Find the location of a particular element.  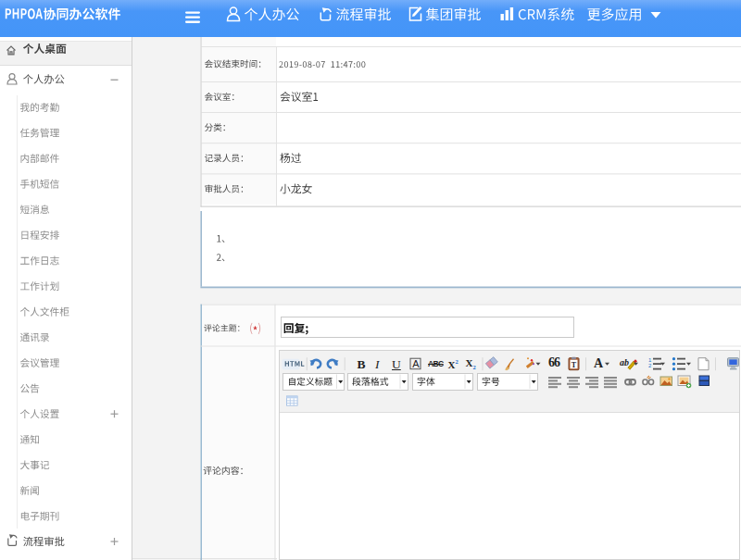

svg-text: T is located at coordinates (574, 365).